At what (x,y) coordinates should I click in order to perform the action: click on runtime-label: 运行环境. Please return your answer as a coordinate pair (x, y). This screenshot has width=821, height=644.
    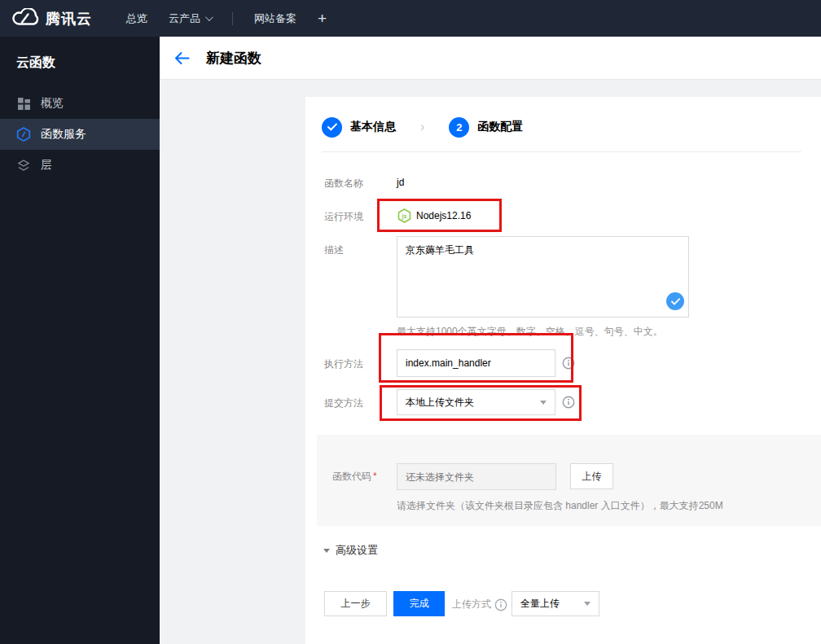
    Looking at the image, I should click on (344, 217).